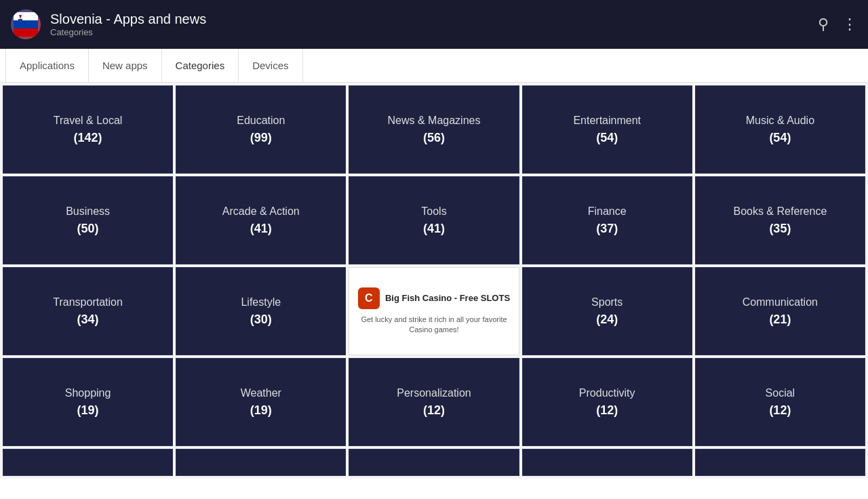  Describe the element at coordinates (260, 129) in the screenshot. I see `category-education: Education (99)` at that location.